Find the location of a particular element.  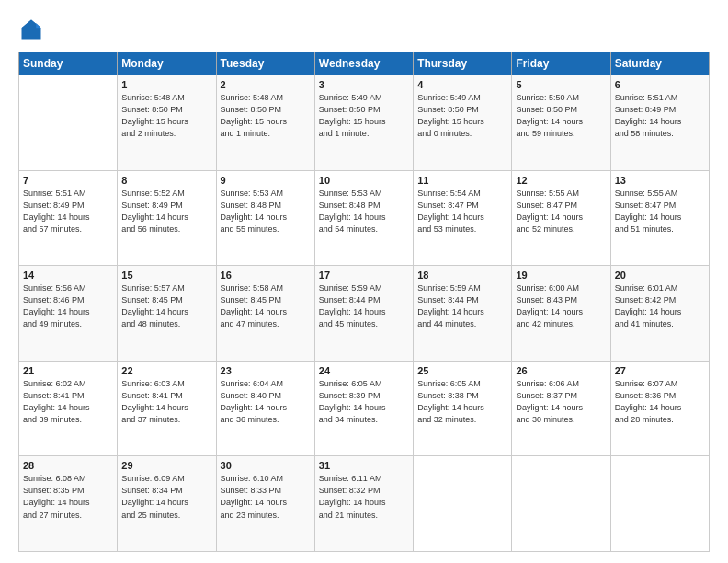

day-number: 30 is located at coordinates (266, 465).